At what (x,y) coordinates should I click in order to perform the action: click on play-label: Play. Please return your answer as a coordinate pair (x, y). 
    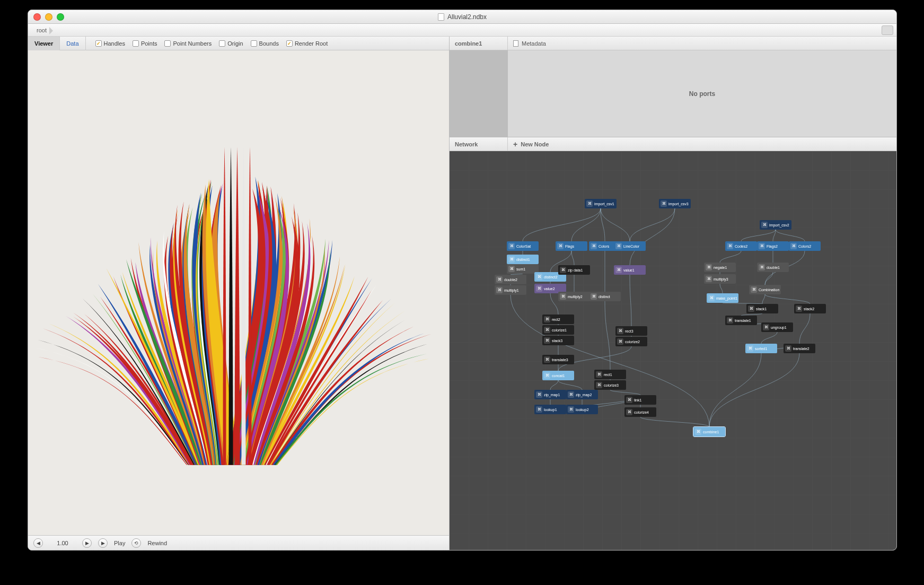
    Looking at the image, I should click on (120, 543).